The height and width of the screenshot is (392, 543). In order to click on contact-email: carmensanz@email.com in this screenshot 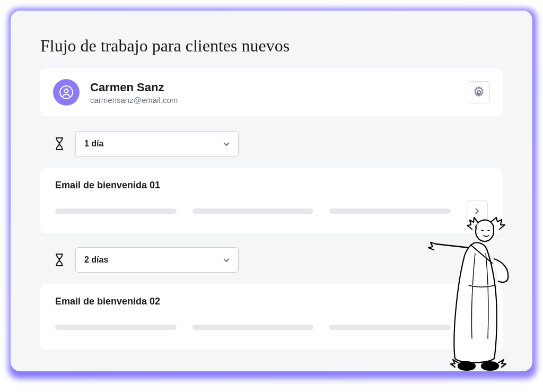, I will do `click(279, 100)`.